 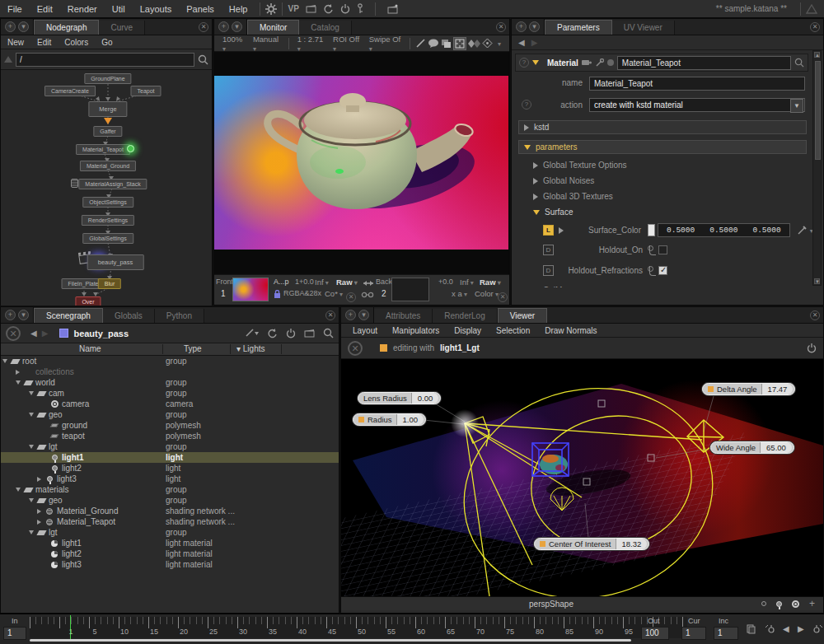 What do you see at coordinates (605, 250) in the screenshot?
I see `holdout-on-row: D Holdout_On` at bounding box center [605, 250].